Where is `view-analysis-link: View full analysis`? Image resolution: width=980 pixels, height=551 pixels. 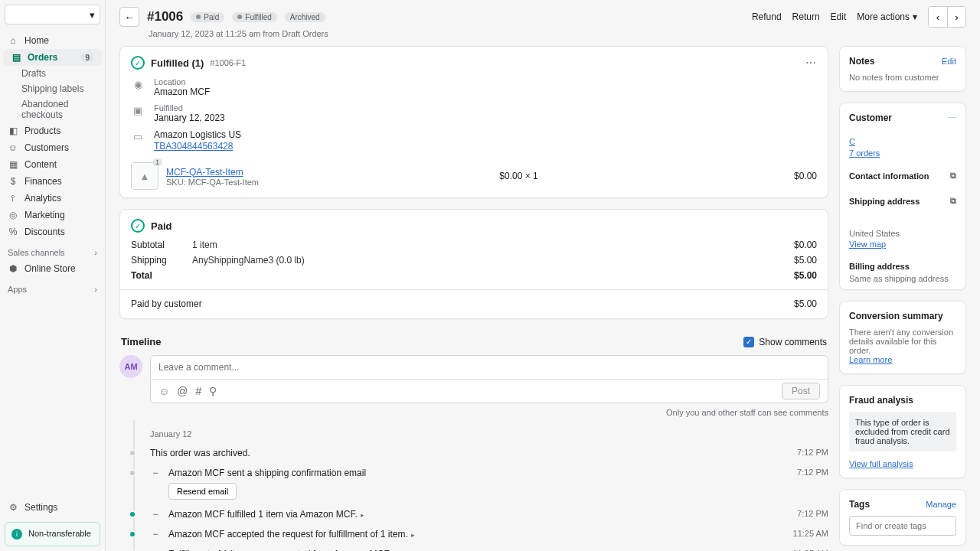 view-analysis-link: View full analysis is located at coordinates (881, 464).